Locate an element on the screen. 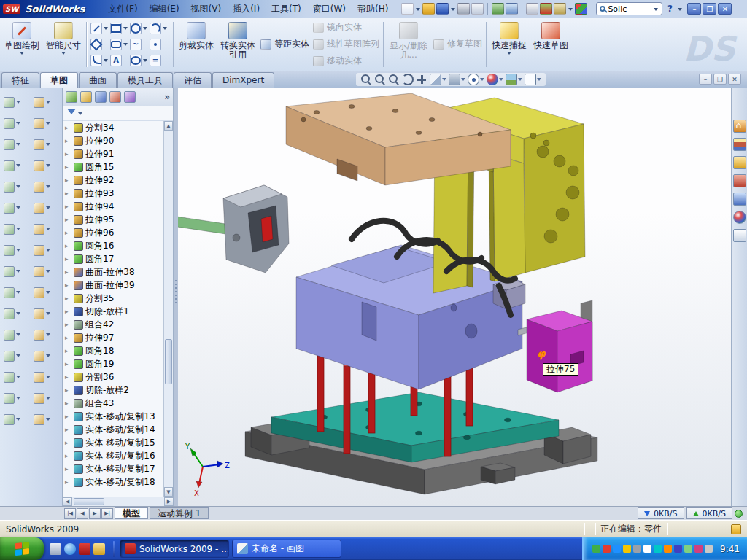 Image resolution: width=747 pixels, height=560 pixels. scroll-right-button is located at coordinates (169, 502).